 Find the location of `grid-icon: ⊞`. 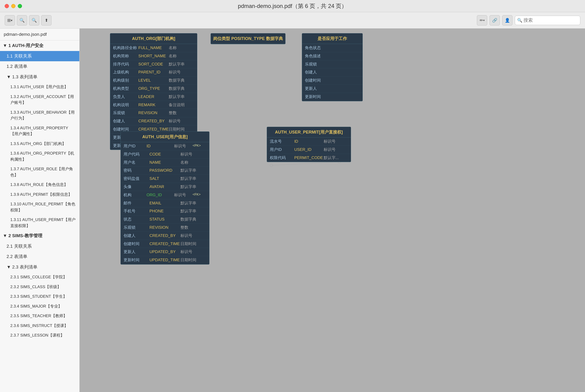

grid-icon: ⊞ is located at coordinates (9, 20).